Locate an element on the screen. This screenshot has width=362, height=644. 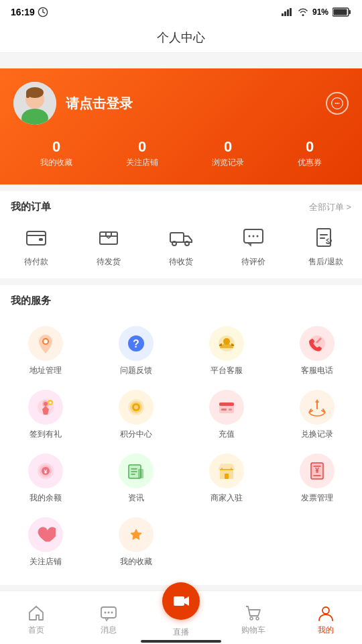
avatar-image is located at coordinates (35, 103).